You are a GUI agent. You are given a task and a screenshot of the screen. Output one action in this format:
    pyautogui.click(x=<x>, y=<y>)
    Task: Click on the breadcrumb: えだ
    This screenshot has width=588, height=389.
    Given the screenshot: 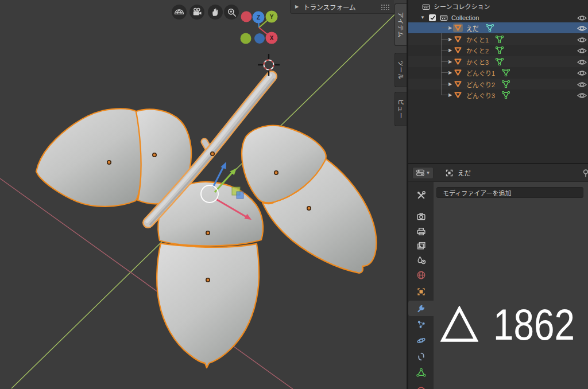 What is the action you would take?
    pyautogui.click(x=458, y=173)
    